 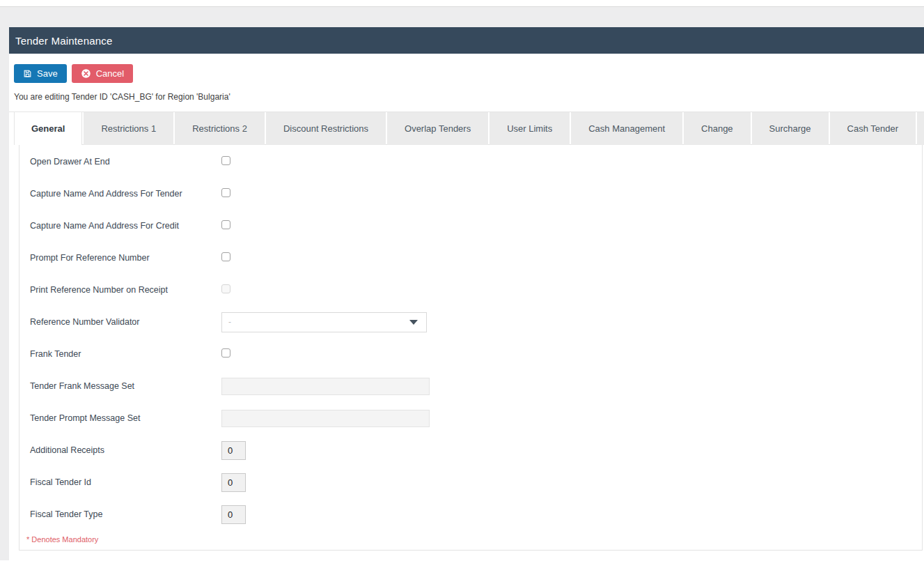 What do you see at coordinates (125, 162) in the screenshot?
I see `open-drawer-at-end-label: Open Drawer At End` at bounding box center [125, 162].